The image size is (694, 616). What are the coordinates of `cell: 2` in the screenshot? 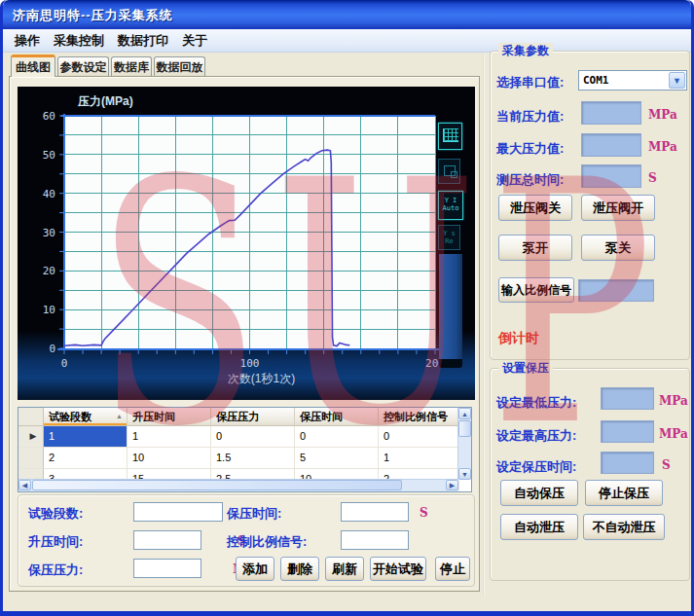 It's located at (86, 458).